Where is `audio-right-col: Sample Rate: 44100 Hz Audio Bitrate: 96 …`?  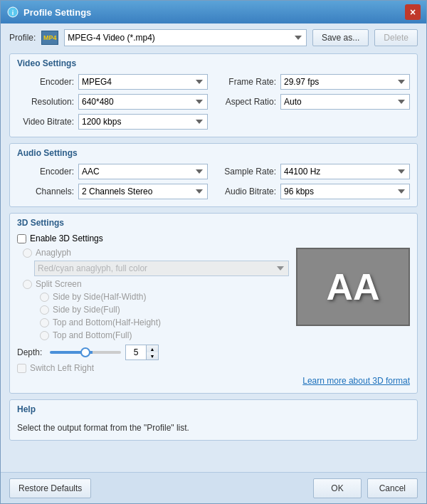
audio-right-col: Sample Rate: 44100 Hz Audio Bitrate: 96 … is located at coordinates (315, 182).